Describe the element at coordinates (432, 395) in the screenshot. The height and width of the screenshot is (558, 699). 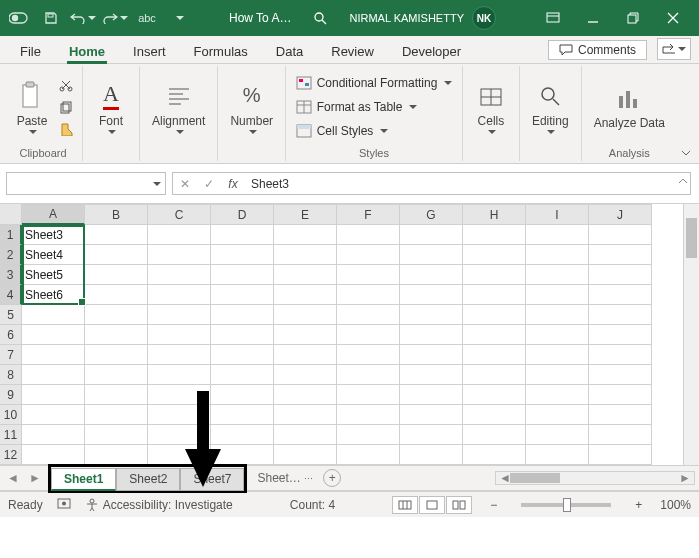
I see `cell-G9` at that location.